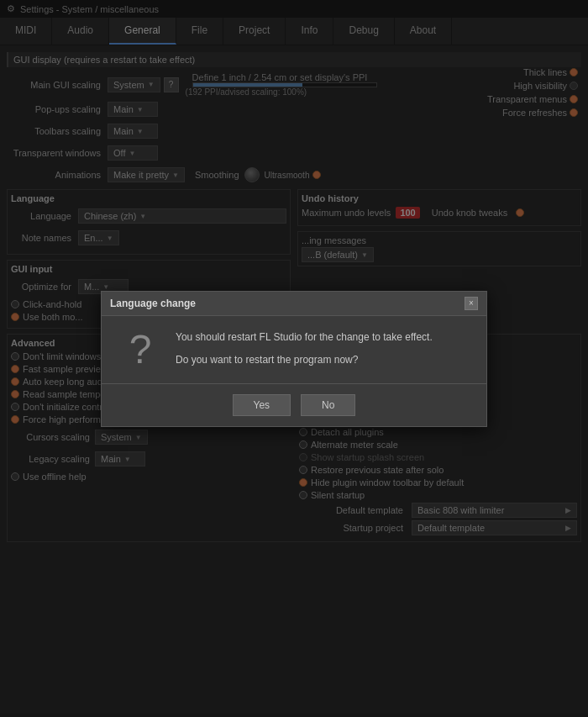  Describe the element at coordinates (294, 350) in the screenshot. I see `dialog-body: ? You should restart FL Studio for the c…` at that location.